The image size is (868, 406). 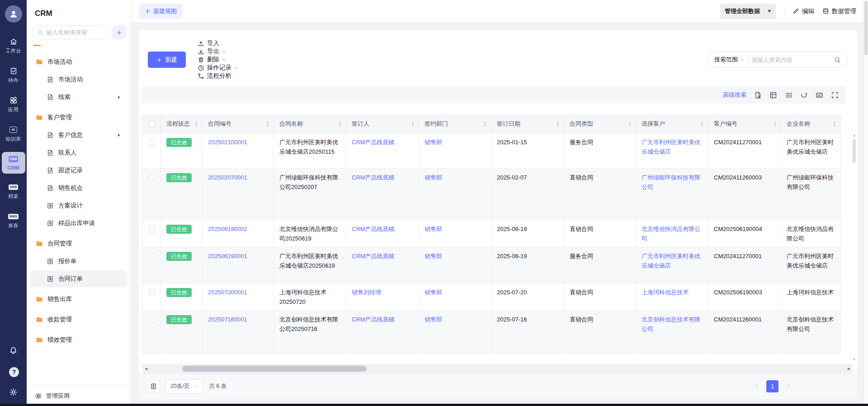 I want to click on cell-customer-link: 北京创科信息技术有限公司, so click(x=671, y=324).